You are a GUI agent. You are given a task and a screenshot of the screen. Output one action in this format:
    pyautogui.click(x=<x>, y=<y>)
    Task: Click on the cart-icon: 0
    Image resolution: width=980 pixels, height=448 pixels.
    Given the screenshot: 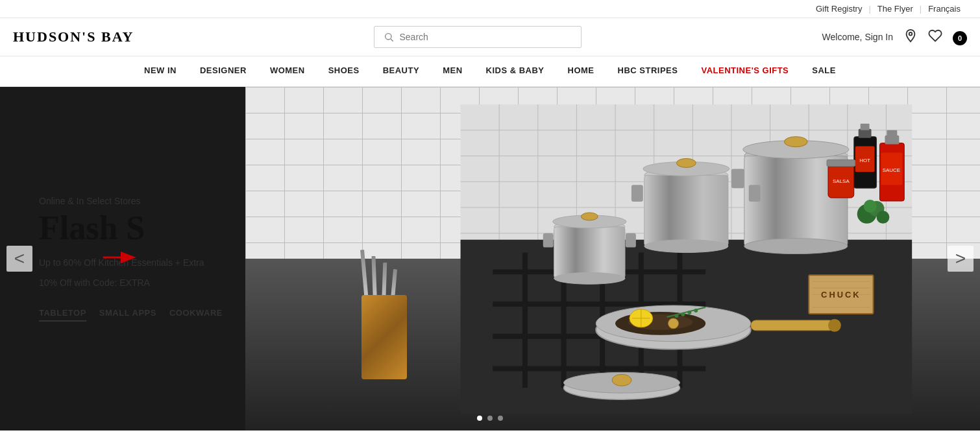 What is the action you would take?
    pyautogui.click(x=960, y=38)
    